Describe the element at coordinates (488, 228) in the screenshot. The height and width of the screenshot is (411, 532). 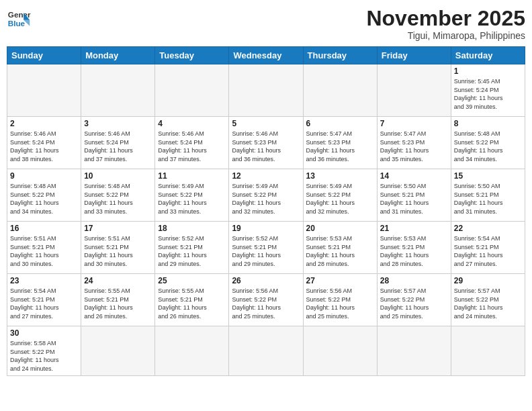
I see `day-number: 22` at that location.